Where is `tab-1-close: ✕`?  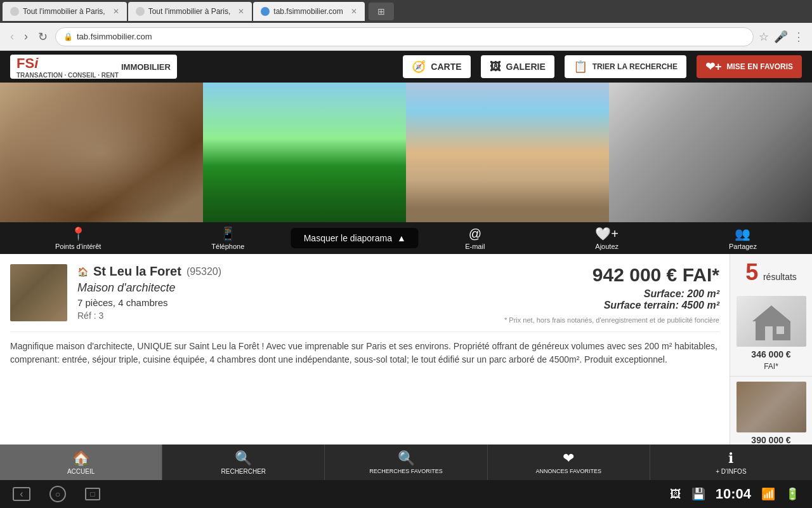 tab-1-close: ✕ is located at coordinates (116, 11).